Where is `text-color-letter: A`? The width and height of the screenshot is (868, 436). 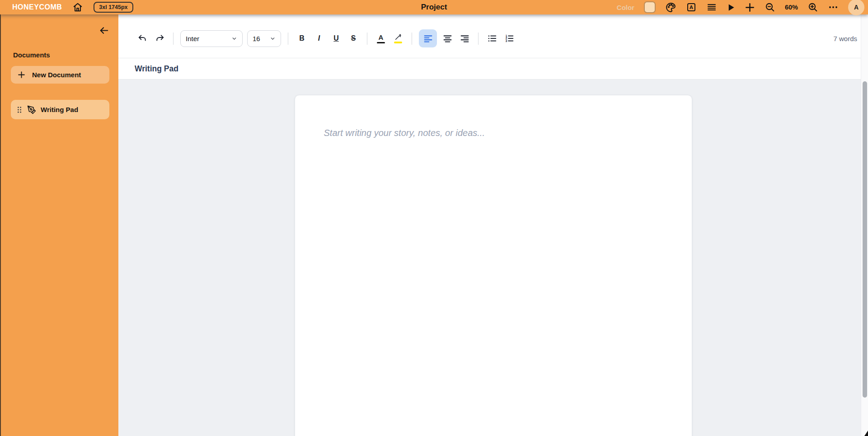 text-color-letter: A is located at coordinates (381, 37).